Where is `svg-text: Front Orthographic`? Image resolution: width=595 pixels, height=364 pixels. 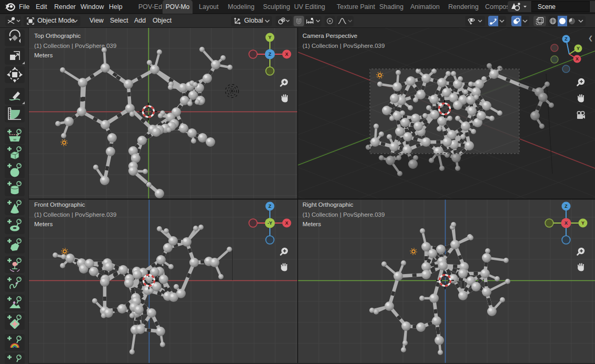 svg-text: Front Orthographic is located at coordinates (60, 205).